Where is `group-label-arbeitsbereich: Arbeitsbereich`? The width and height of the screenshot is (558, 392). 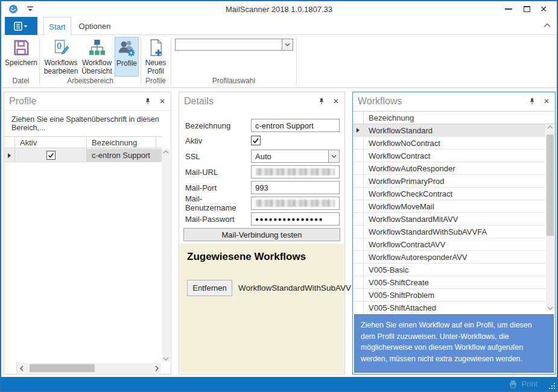 group-label-arbeitsbereich: Arbeitsbereich is located at coordinates (90, 81).